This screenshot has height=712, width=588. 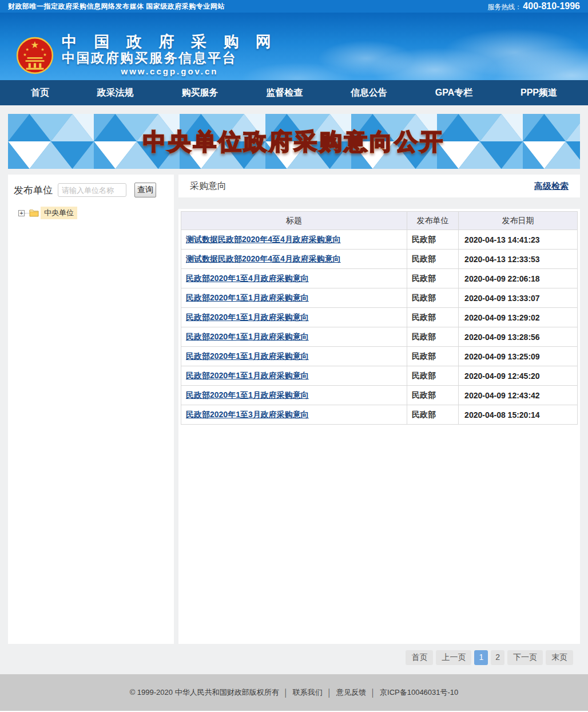 What do you see at coordinates (59, 213) in the screenshot?
I see `tree-node-label: 中央单位` at bounding box center [59, 213].